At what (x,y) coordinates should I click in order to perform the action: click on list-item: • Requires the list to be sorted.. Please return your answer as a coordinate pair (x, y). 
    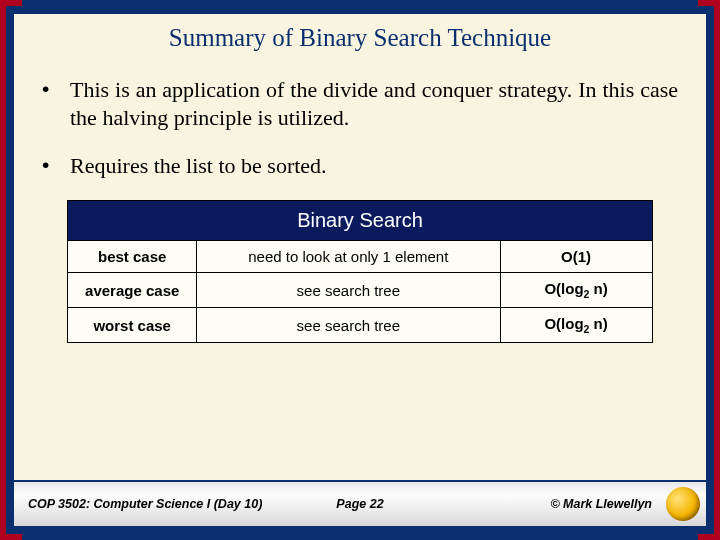
    Looking at the image, I should click on (360, 166).